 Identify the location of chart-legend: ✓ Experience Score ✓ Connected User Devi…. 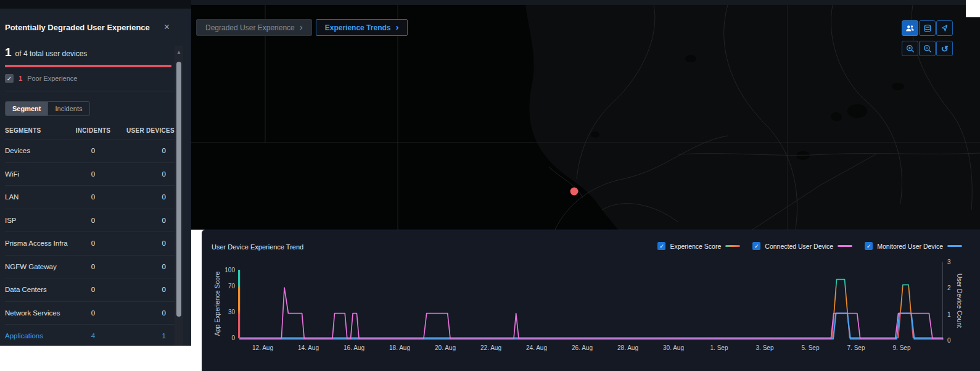
(810, 246).